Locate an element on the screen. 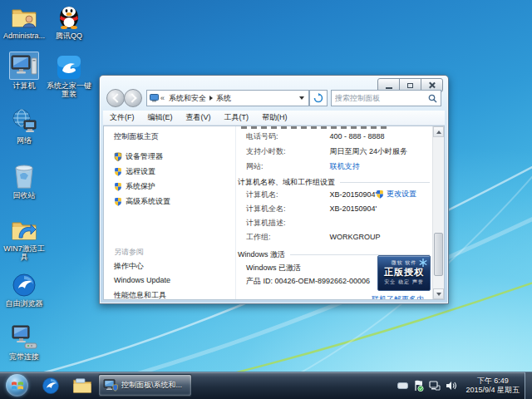 This screenshot has width=532, height=399. section-rule is located at coordinates (385, 183).